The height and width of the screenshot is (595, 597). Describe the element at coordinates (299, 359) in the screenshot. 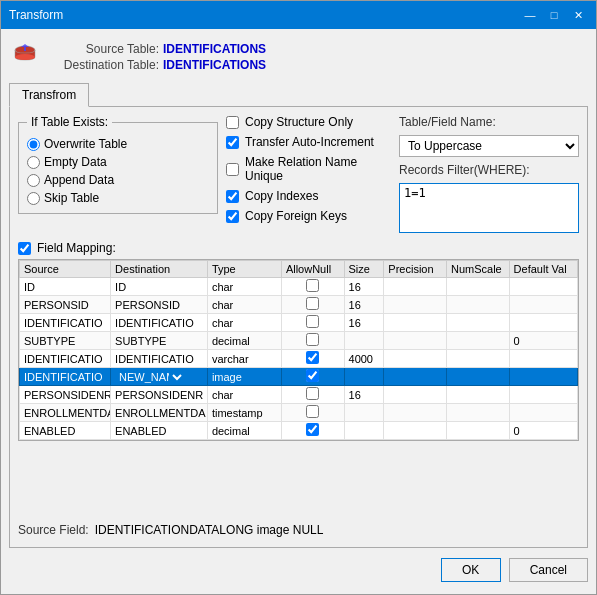

I see `table-row: IDENTIFICATIOIDENTIFICATIOvarchar4000` at that location.